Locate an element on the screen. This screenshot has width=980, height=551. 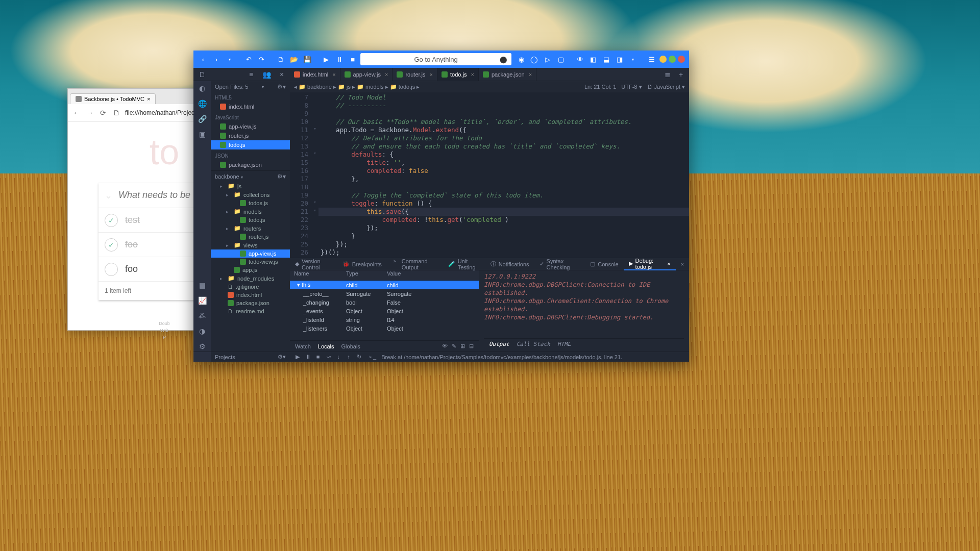
add-icon: + is located at coordinates (681, 74).